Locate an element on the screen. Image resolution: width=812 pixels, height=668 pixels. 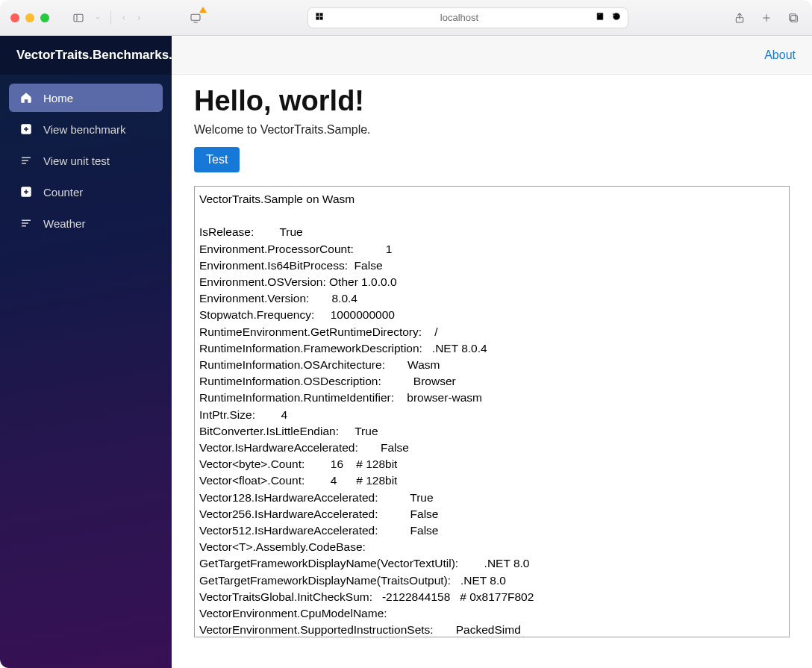
sidebar-item-view-benchmark: View benchmark is located at coordinates (86, 129).